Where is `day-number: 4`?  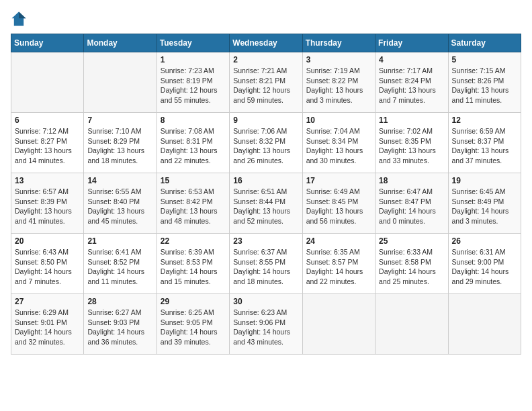 day-number: 4 is located at coordinates (411, 60).